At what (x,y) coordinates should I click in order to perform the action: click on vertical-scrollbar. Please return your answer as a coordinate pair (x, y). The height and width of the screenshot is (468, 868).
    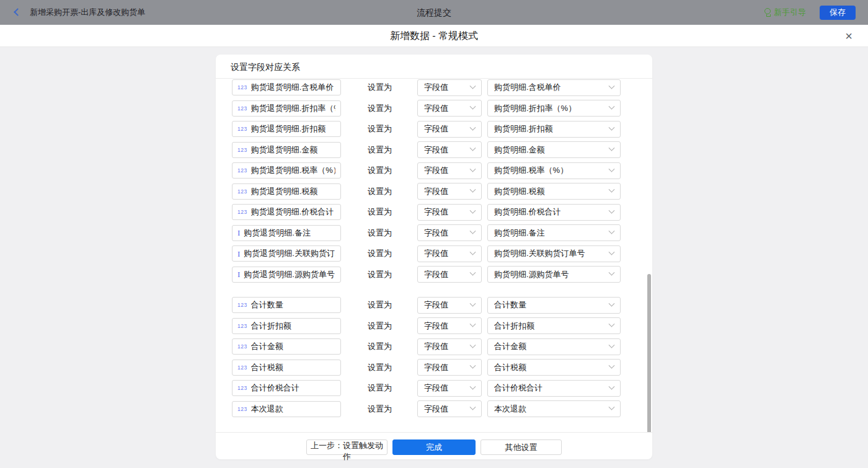
    Looking at the image, I should click on (649, 353).